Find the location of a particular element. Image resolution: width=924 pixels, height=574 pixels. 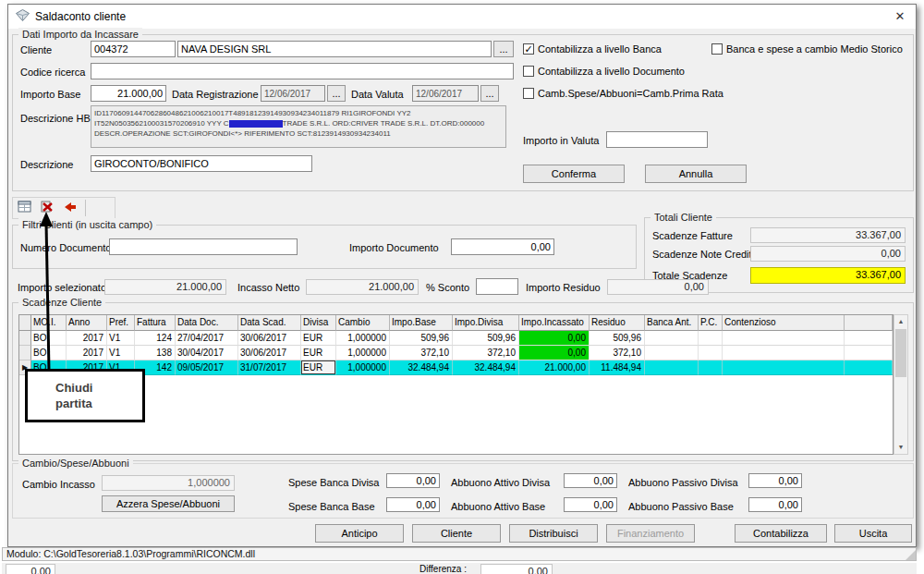

column-header: Banca Ant. is located at coordinates (672, 324).